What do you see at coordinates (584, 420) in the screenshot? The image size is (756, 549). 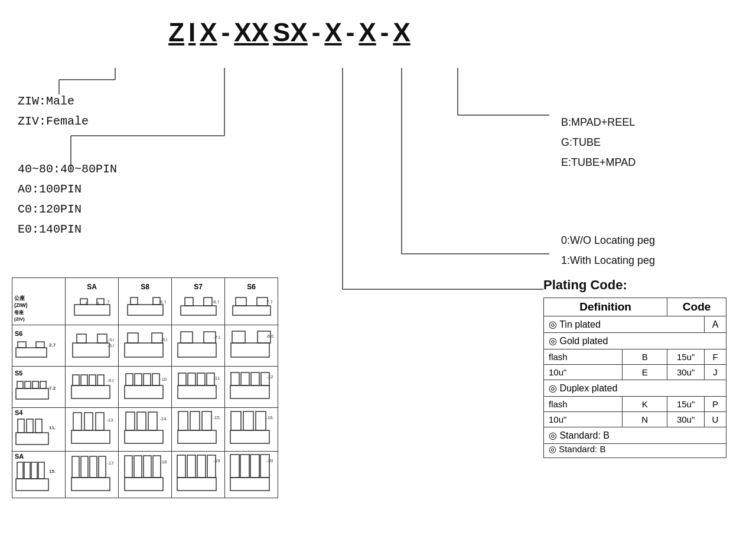 I see `duplex-10u-def: 10u"` at bounding box center [584, 420].